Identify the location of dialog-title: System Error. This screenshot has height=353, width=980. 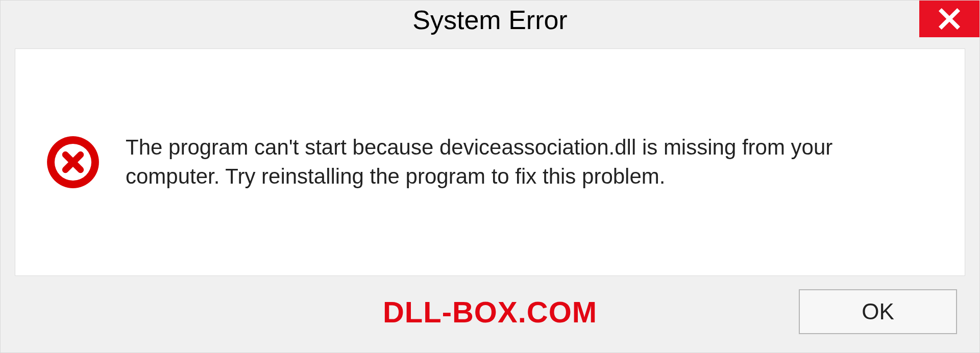
(490, 20).